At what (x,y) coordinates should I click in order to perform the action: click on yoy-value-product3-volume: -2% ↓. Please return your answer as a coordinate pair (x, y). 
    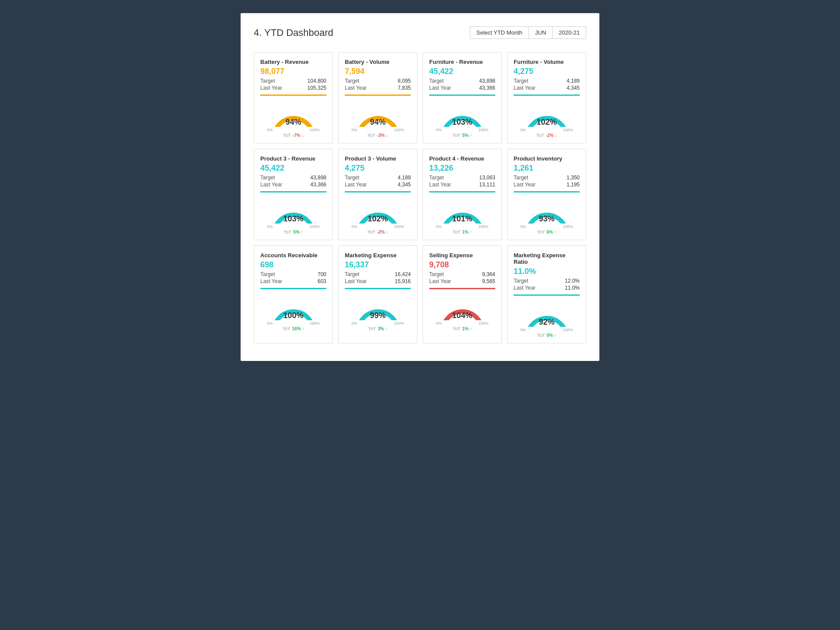
    Looking at the image, I should click on (383, 232).